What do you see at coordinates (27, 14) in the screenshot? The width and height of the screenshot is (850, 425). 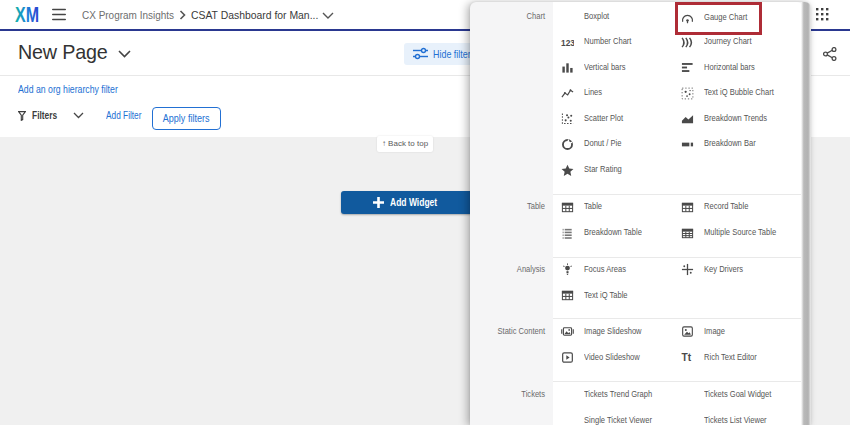 I see `svg-text: XM` at bounding box center [27, 14].